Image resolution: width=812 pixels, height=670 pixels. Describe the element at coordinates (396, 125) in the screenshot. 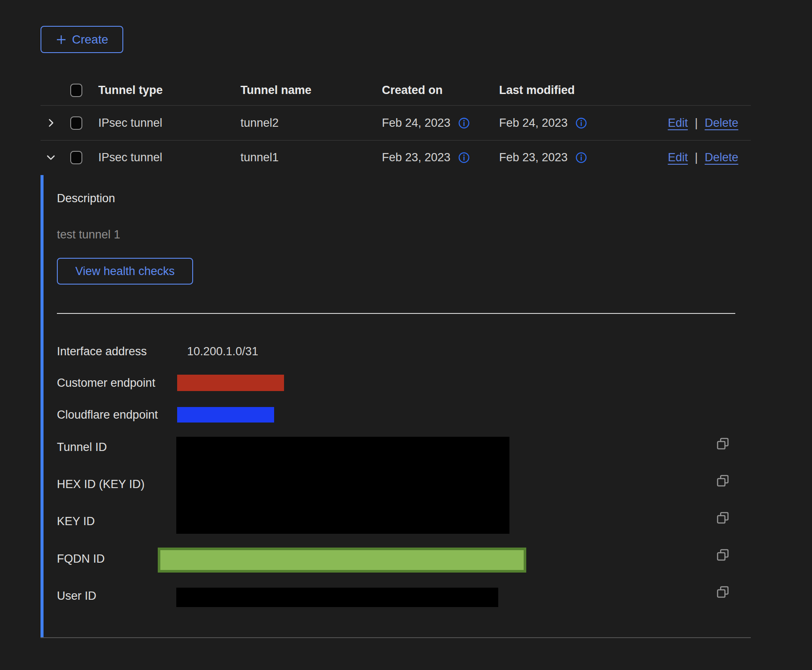

I see `tunnels-table: Tunnel type Tunnel name Created on Last …` at that location.